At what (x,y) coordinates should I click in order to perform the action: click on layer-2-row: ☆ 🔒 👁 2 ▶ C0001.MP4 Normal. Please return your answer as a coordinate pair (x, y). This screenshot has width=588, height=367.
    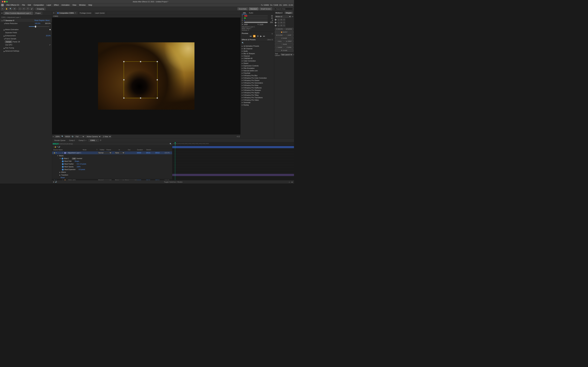
    Looking at the image, I should click on (112, 180).